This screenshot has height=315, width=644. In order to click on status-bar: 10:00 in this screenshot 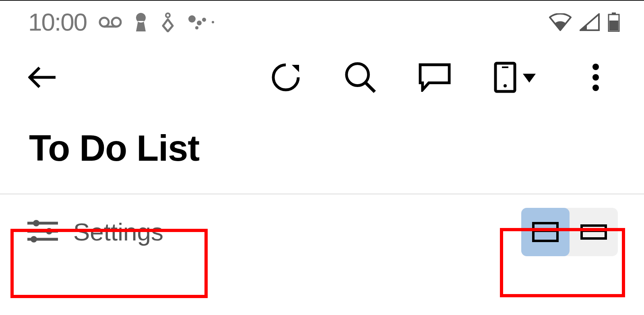, I will do `click(322, 22)`.